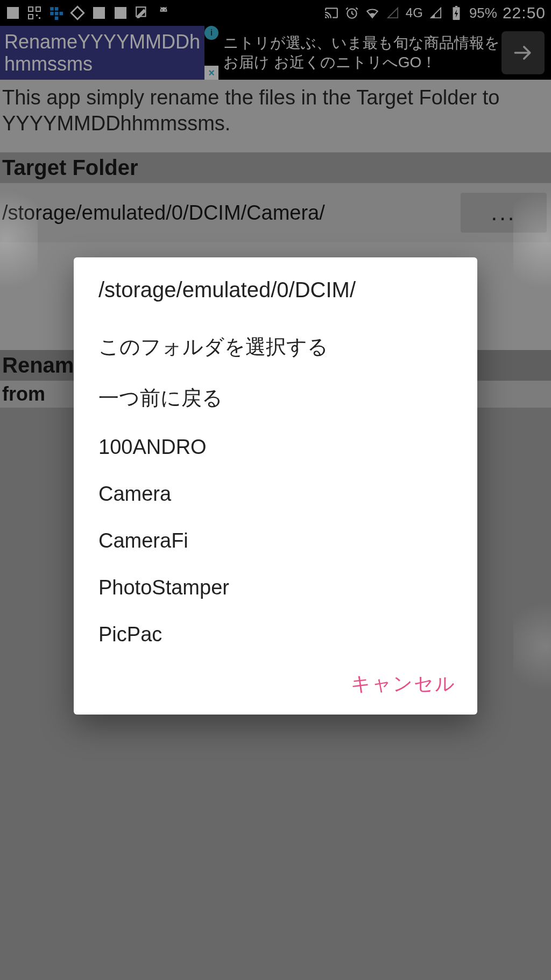 This screenshot has height=980, width=551. What do you see at coordinates (276, 447) in the screenshot?
I see `dialog-item-folder-100andro: 100ANDRO` at bounding box center [276, 447].